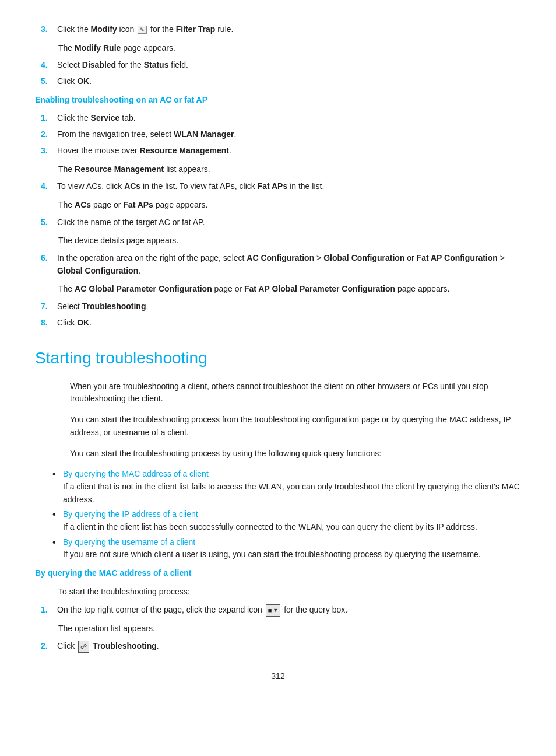 This screenshot has width=556, height=756. I want to click on intro-steps-list: 3. Click the Modify icon ✎ for the Filte…, so click(278, 30).